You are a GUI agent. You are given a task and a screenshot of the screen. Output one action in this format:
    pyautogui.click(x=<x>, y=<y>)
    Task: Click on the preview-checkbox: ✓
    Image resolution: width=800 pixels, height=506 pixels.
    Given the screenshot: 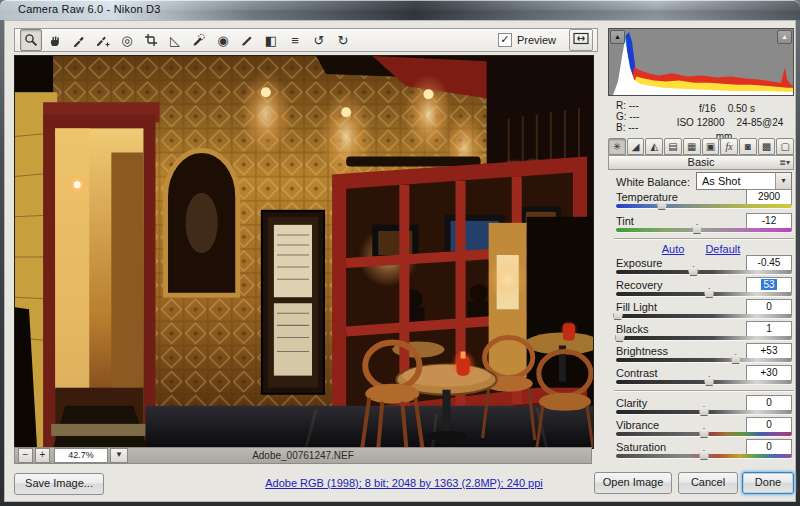 What is the action you would take?
    pyautogui.click(x=505, y=40)
    